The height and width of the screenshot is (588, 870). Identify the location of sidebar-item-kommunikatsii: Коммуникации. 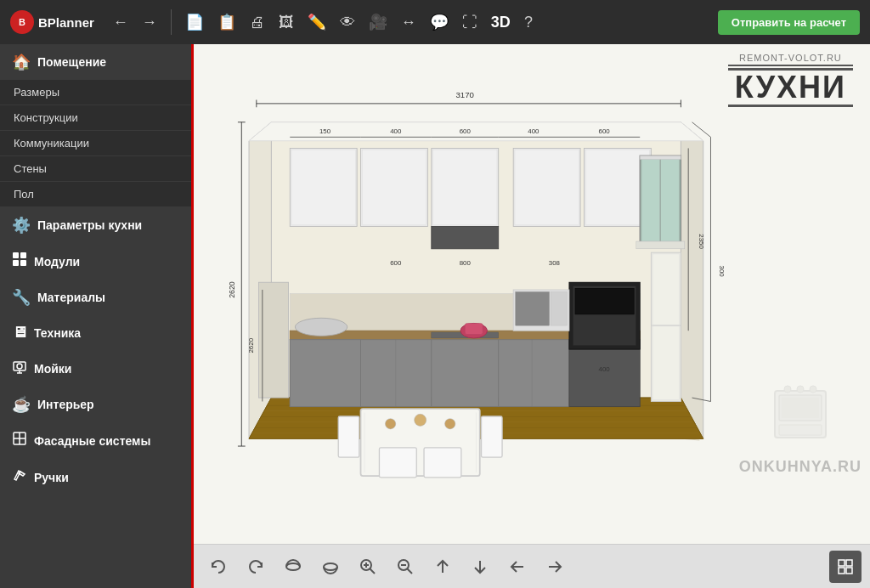
(95, 144).